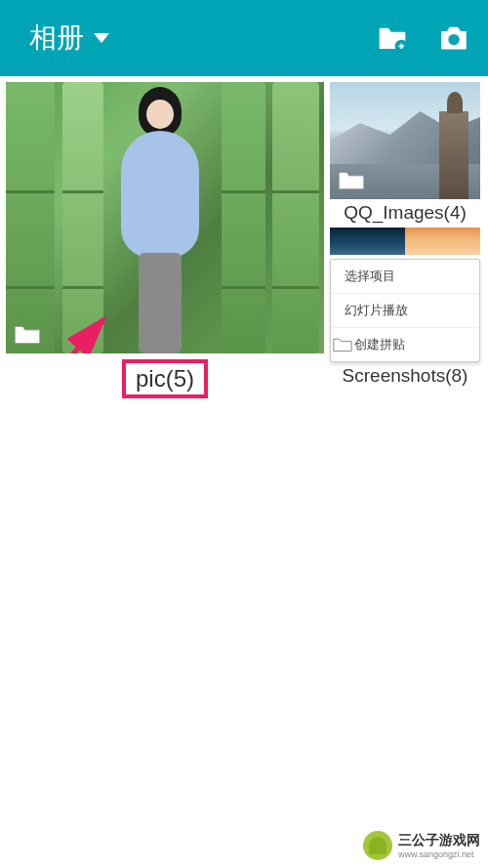 The height and width of the screenshot is (868, 488). I want to click on dropdown-arrow-icon, so click(102, 38).